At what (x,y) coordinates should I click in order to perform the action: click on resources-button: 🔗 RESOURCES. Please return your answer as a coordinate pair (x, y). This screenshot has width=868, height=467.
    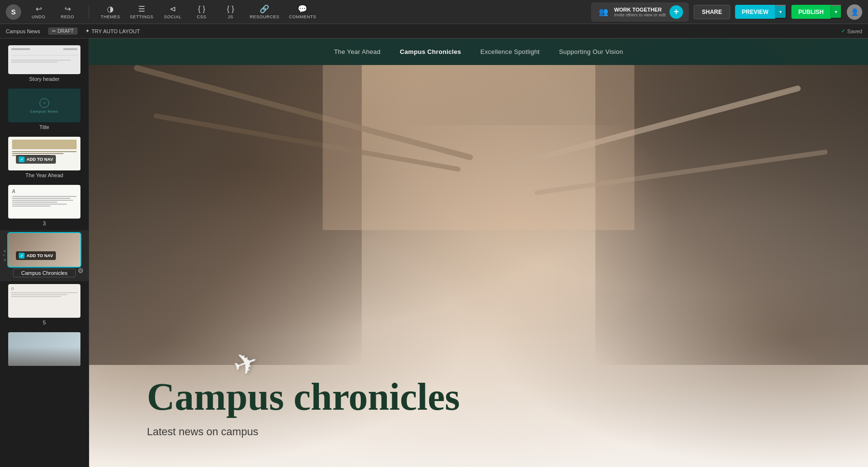
    Looking at the image, I should click on (265, 12).